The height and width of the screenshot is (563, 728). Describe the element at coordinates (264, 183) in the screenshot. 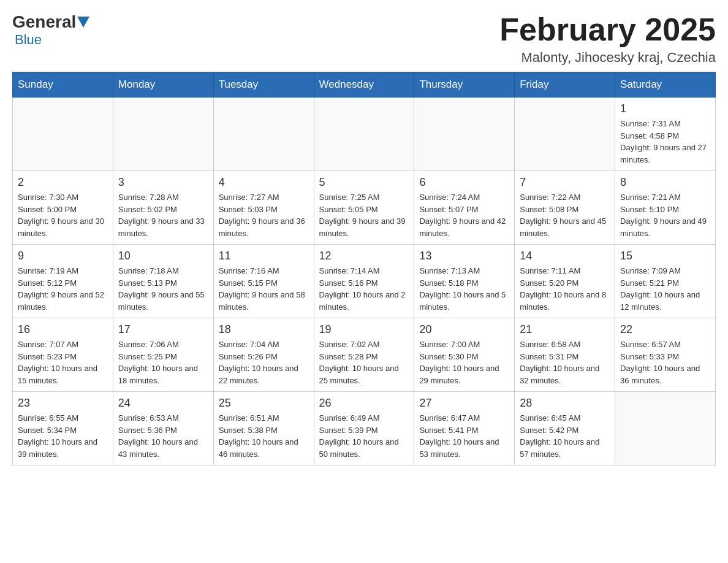

I see `day-number: 4` at that location.